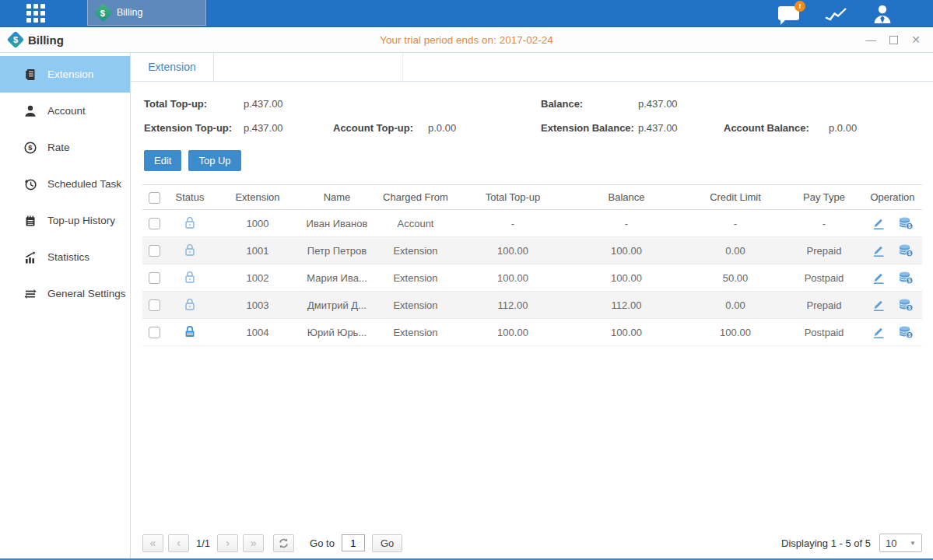  I want to click on cell-name: Юрий Юрь..., so click(337, 333).